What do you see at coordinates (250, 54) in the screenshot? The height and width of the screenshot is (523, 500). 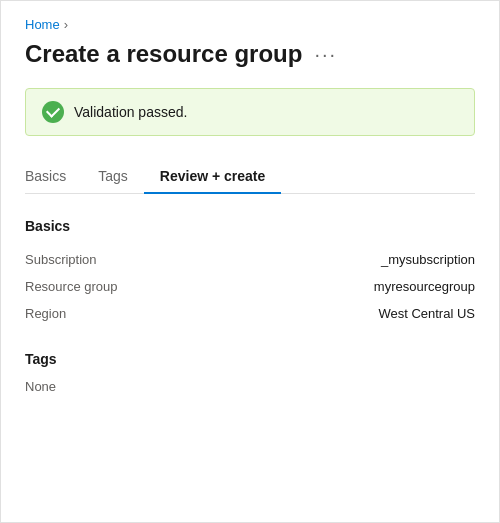 I see `page-header: Create a resource group ···` at bounding box center [250, 54].